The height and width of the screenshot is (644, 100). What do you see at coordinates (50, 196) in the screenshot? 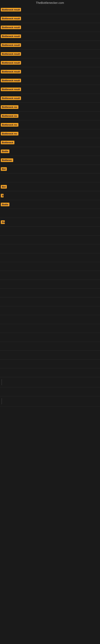
I see `list-item: B` at bounding box center [50, 196].